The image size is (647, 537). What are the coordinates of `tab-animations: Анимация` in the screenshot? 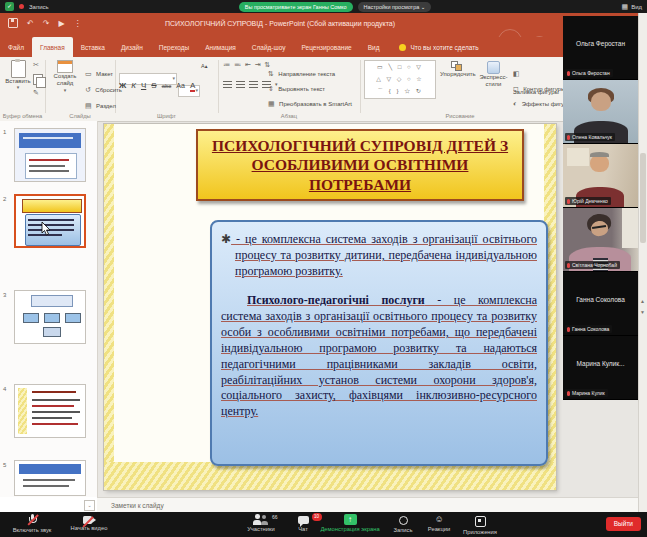 It's located at (220, 47).